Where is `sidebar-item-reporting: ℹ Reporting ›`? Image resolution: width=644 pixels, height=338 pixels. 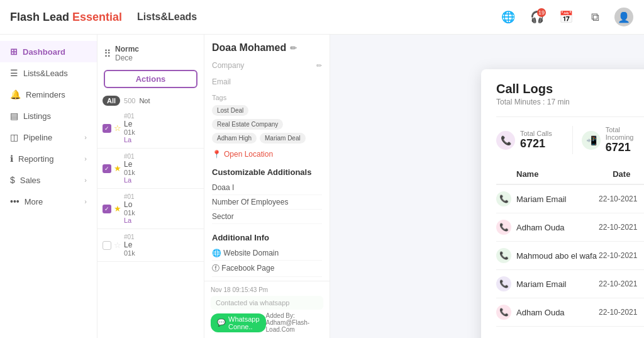 sidebar-item-reporting: ℹ Reporting › is located at coordinates (48, 159).